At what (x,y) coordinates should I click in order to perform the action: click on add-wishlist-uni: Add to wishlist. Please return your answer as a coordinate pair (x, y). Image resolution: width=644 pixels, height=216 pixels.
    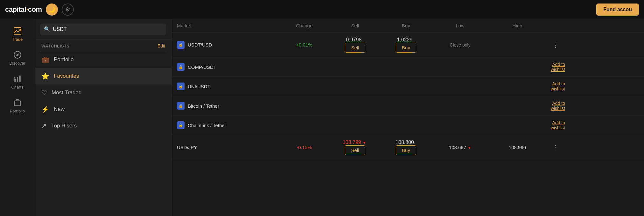
    Looking at the image, I should click on (556, 86).